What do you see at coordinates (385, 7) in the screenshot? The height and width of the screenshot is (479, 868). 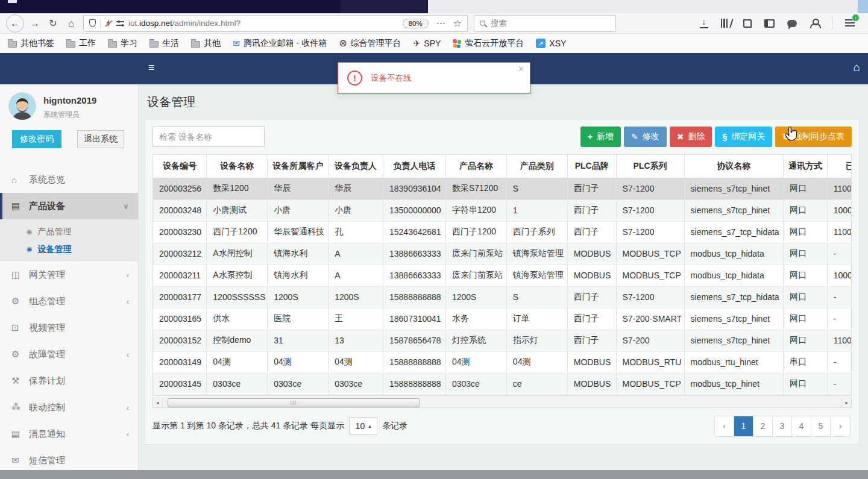 I see `browser-tab` at bounding box center [385, 7].